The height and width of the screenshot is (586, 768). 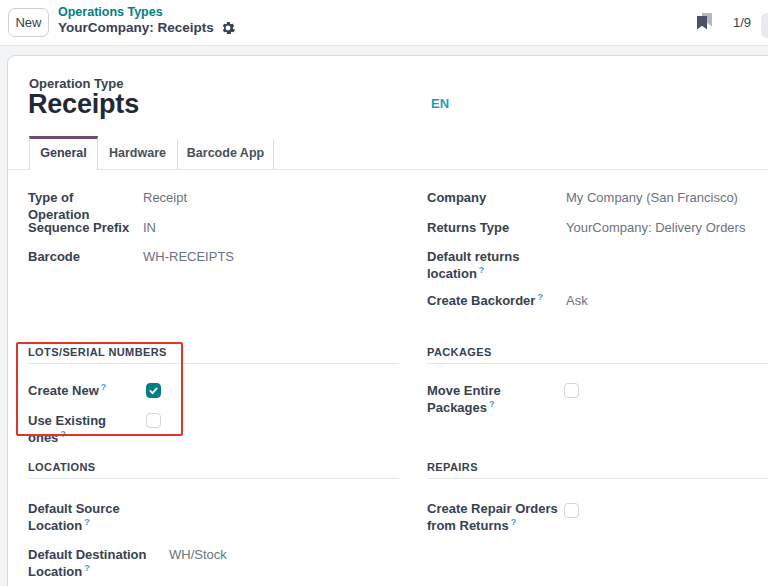 I want to click on field-label: Create New?, so click(x=82, y=390).